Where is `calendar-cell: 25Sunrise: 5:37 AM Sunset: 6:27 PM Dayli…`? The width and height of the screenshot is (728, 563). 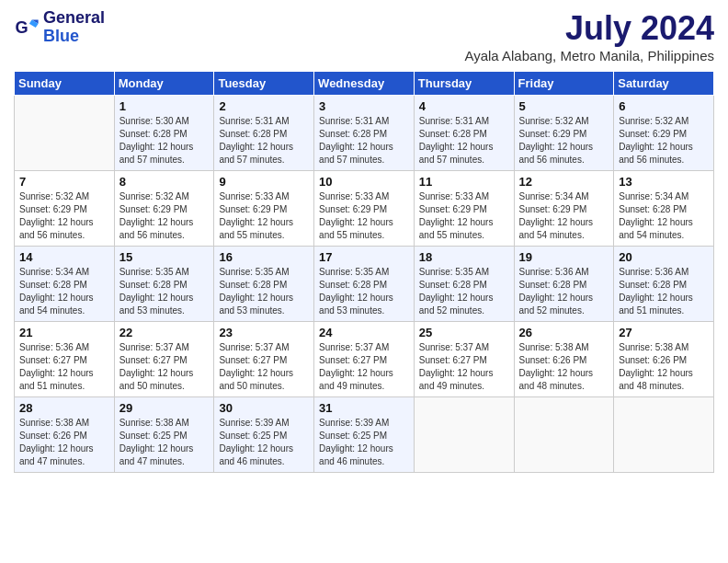
calendar-cell: 25Sunrise: 5:37 AM Sunset: 6:27 PM Dayli… is located at coordinates (463, 360).